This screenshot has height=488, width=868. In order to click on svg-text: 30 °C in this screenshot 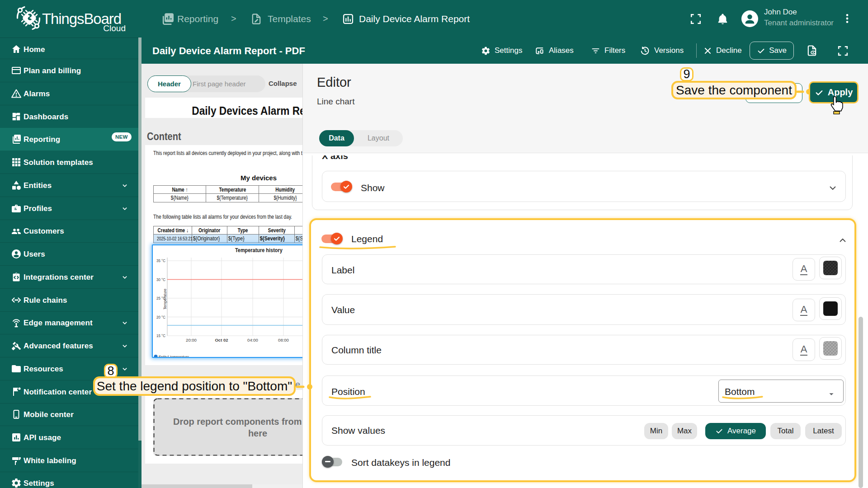, I will do `click(161, 279)`.